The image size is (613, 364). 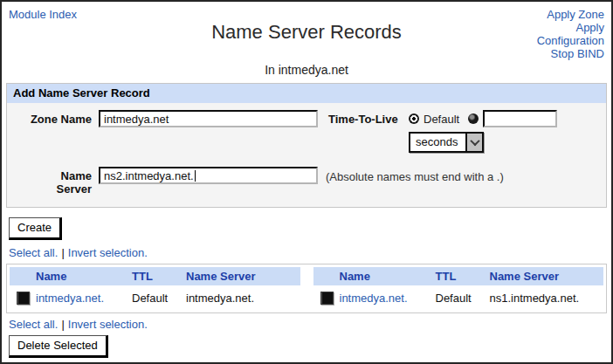 What do you see at coordinates (306, 288) in the screenshot?
I see `records-tables: Name TTL Name Server intmedya.net. Defau…` at bounding box center [306, 288].